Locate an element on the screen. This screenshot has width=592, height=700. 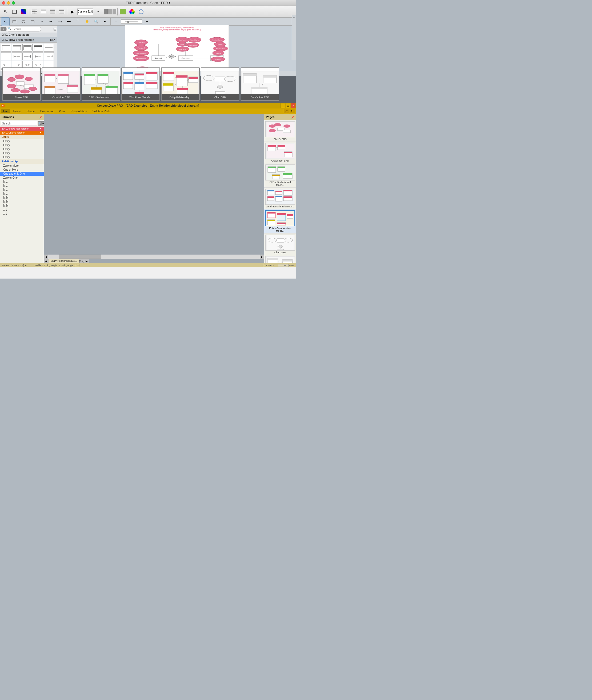
lib-zero-or-more: Zero or More is located at coordinates (22, 166).